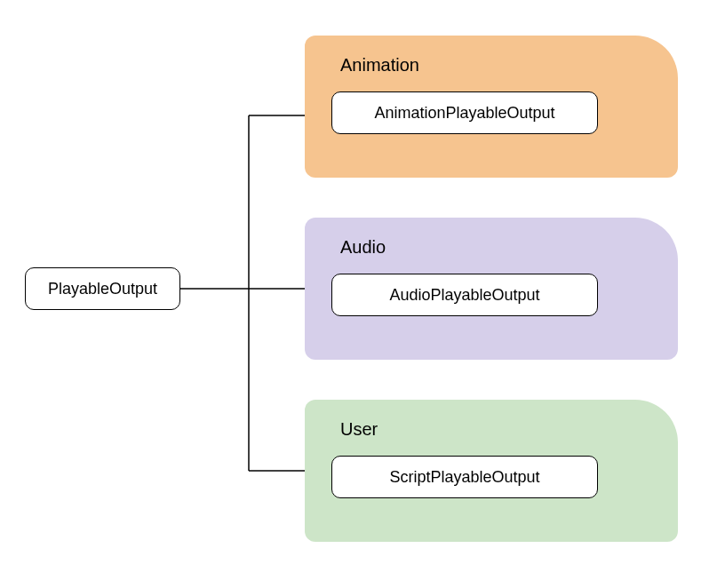 This screenshot has height=588, width=709. What do you see at coordinates (465, 295) in the screenshot?
I see `child-node-audio-playable-output: AudioPlayableOutput` at bounding box center [465, 295].